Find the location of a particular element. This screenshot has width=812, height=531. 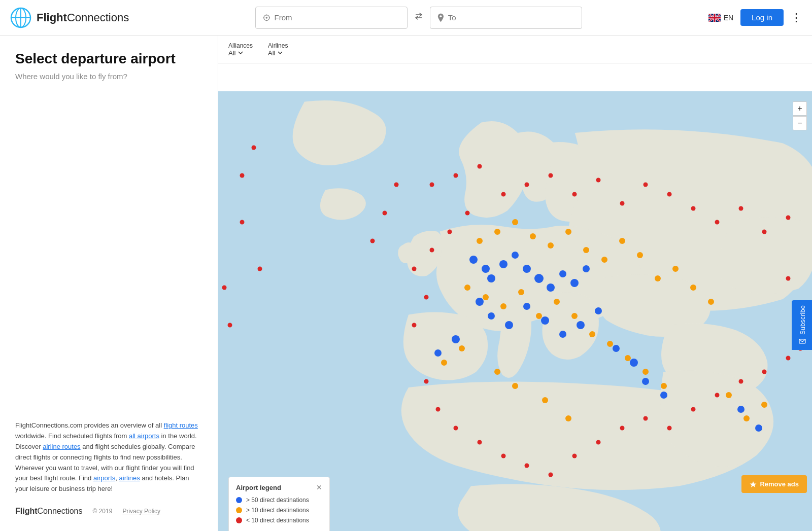

airlines-dropdown: All is located at coordinates (278, 53).